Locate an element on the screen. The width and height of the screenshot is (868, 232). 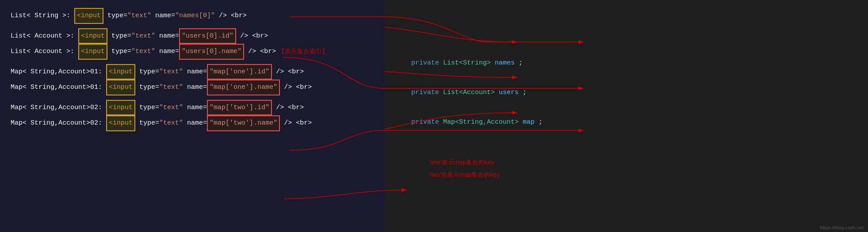
text-map-02-2: Map< String,Account>02: is located at coordinates (58, 123).